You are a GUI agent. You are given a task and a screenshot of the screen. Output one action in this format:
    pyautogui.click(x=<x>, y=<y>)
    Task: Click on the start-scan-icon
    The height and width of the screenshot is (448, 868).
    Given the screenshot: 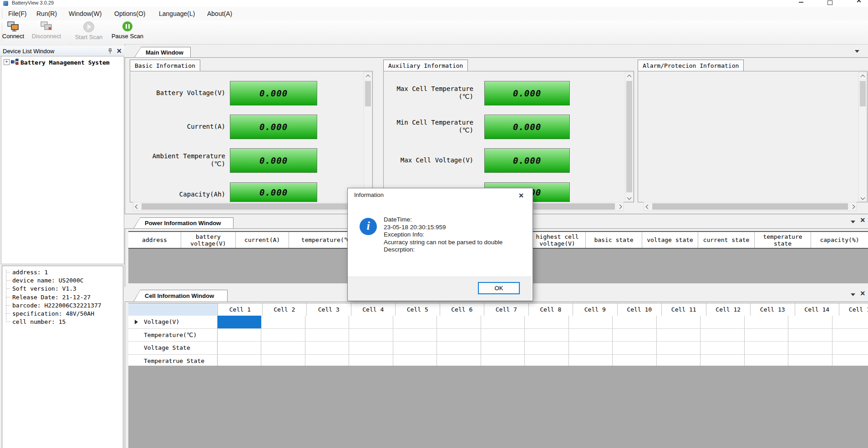 What is the action you would take?
    pyautogui.click(x=89, y=27)
    